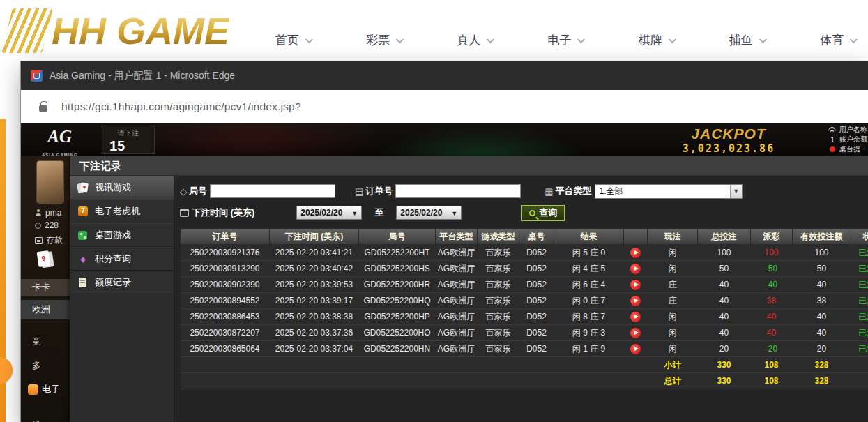 The width and height of the screenshot is (868, 422). I want to click on url-text: https://gci.1hhapi.com/agingame/pcv1/ind…, so click(181, 107).